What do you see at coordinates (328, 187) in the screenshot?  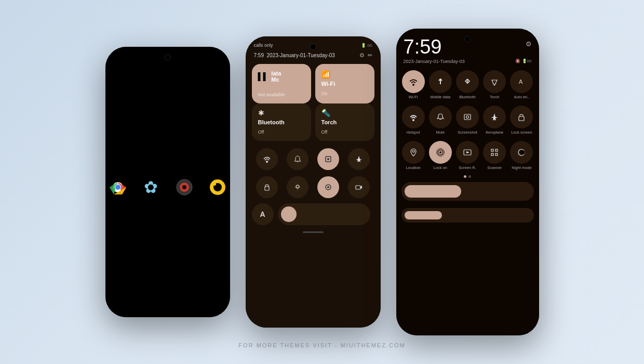 I see `lockon-btn` at bounding box center [328, 187].